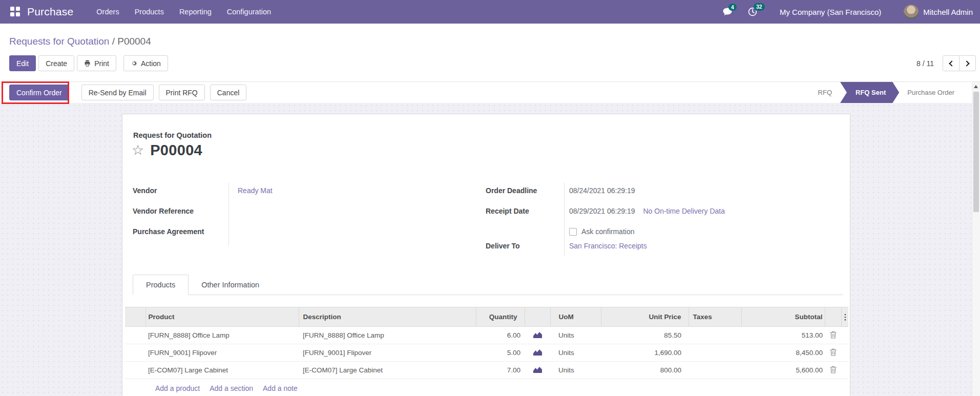  I want to click on cell-unit-price: 85.50, so click(644, 336).